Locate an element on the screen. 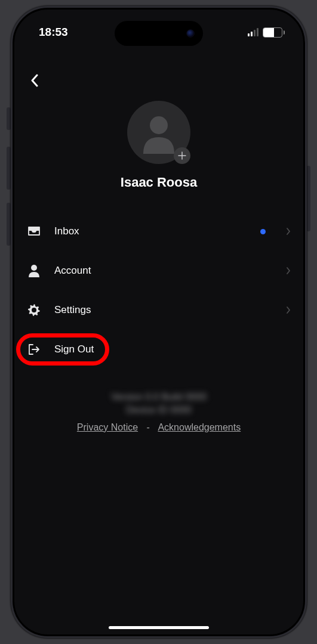 The width and height of the screenshot is (317, 644). redacted-text: Version 0.0 Build 0000Device ID 0000 is located at coordinates (159, 404).